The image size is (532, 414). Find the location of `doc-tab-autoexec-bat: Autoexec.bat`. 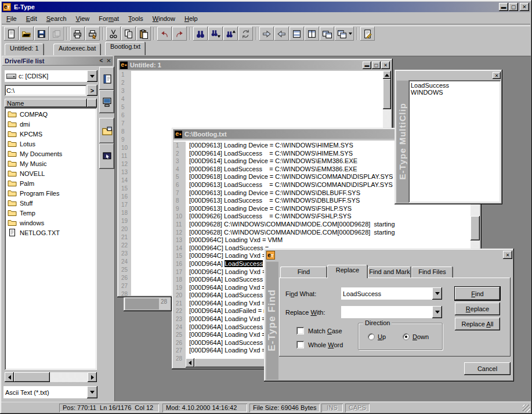

doc-tab-autoexec-bat: Autoexec.bat is located at coordinates (77, 49).